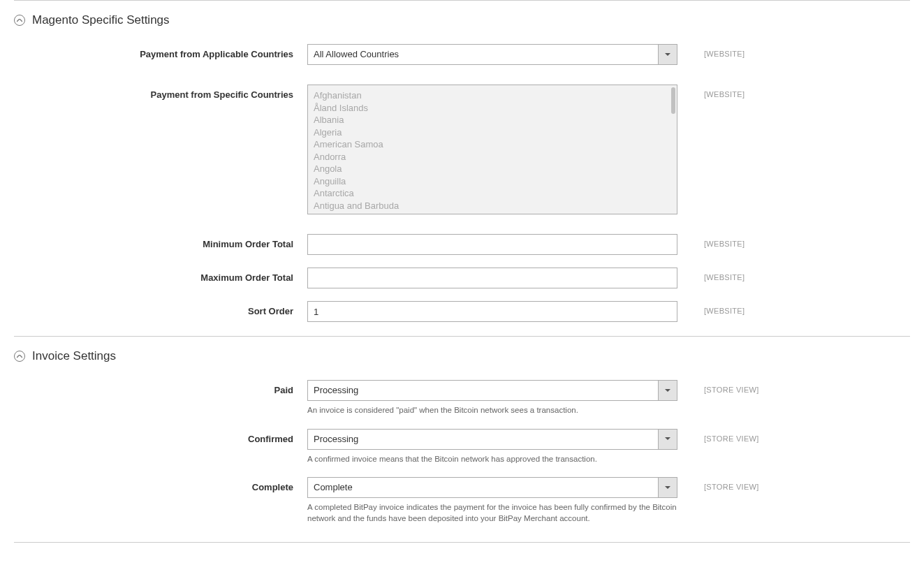 This screenshot has height=586, width=924. Describe the element at coordinates (673, 101) in the screenshot. I see `scrollbar-thumb` at that location.